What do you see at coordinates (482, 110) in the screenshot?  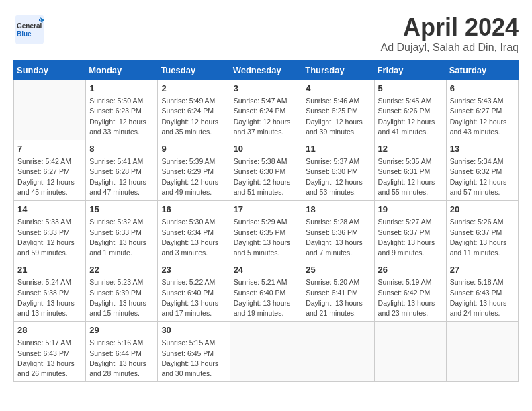 I see `table-row: 6Sunrise: 5:43 AMSunset: 6:27 PMDaylight…` at bounding box center [482, 110].